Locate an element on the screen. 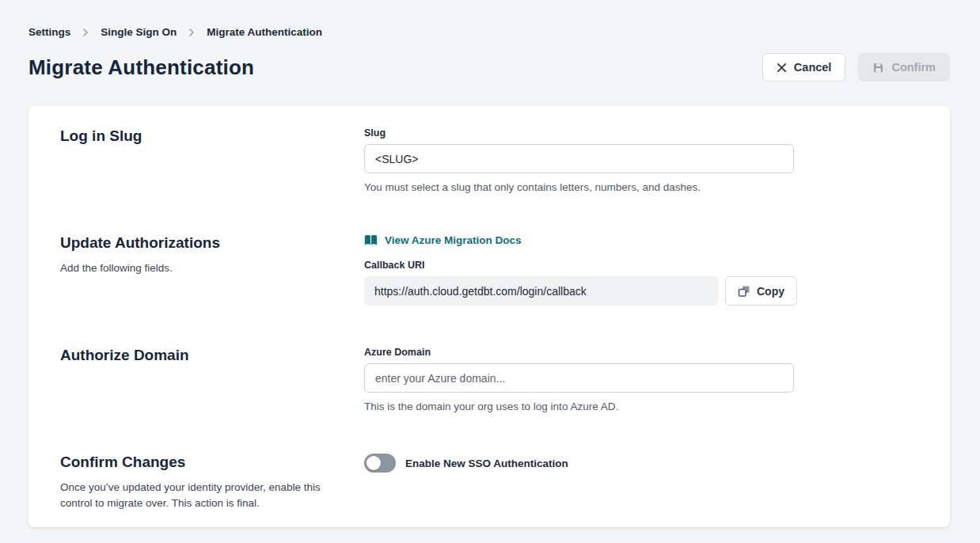 The image size is (980, 543). cancel-button-label: Cancel is located at coordinates (813, 67).